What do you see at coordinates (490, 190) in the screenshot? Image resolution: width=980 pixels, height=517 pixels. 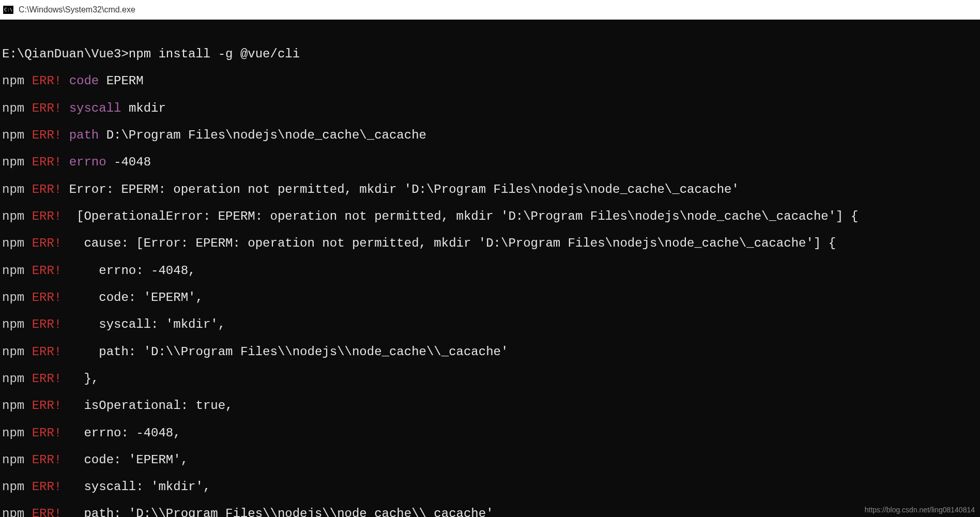 I see `output-line: npm ERR! Error: EPERM: operation not per…` at bounding box center [490, 190].